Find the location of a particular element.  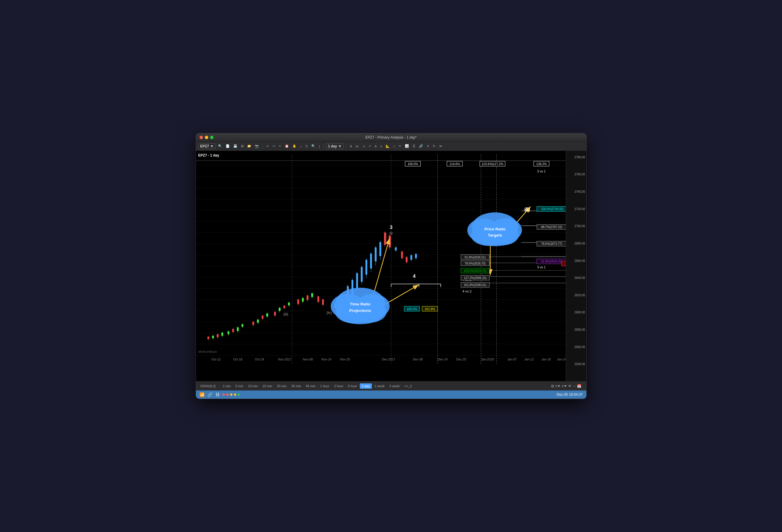

svg-text: Dec-08 is located at coordinates (418, 359).